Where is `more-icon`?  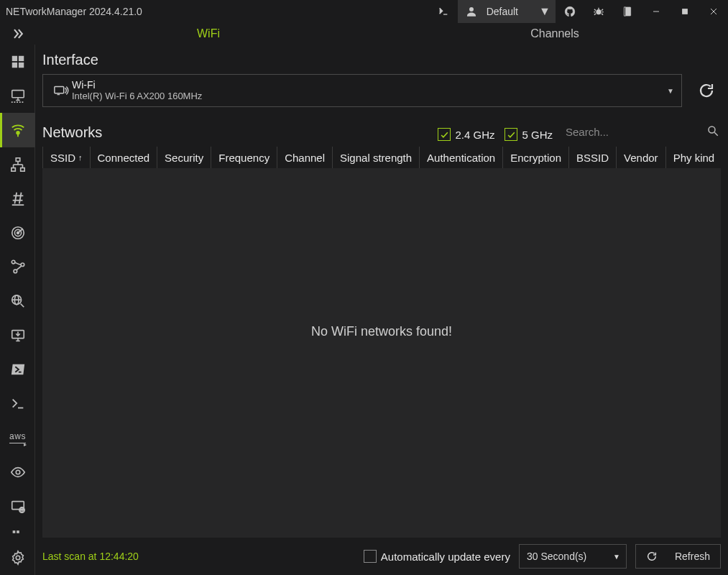 more-icon is located at coordinates (18, 532).